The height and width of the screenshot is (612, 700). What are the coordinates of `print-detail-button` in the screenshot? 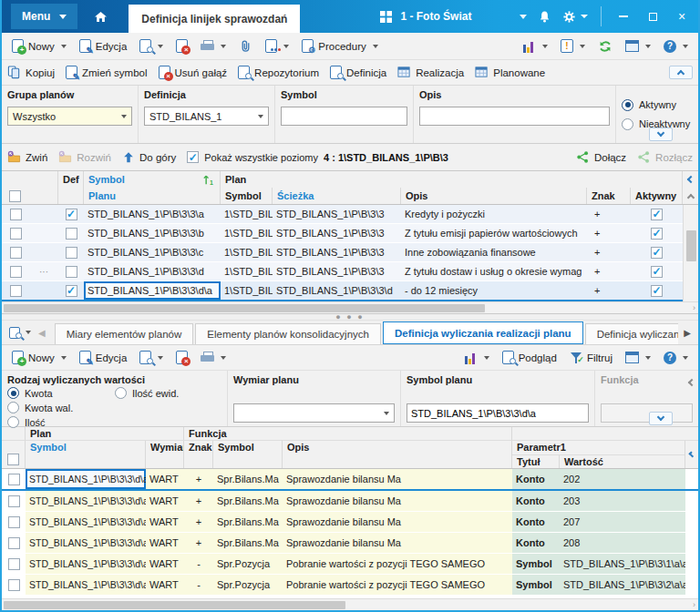 It's located at (213, 357).